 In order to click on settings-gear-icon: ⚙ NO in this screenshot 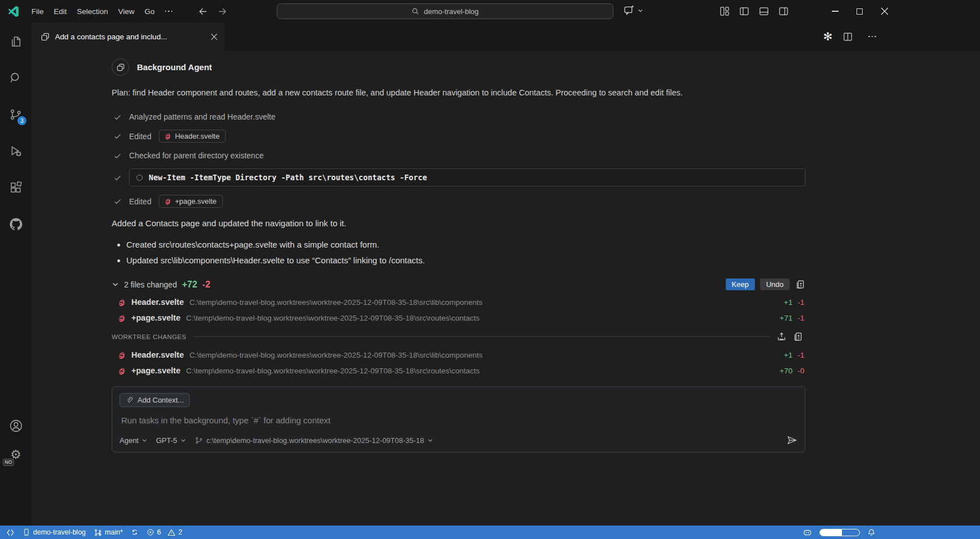, I will do `click(16, 455)`.